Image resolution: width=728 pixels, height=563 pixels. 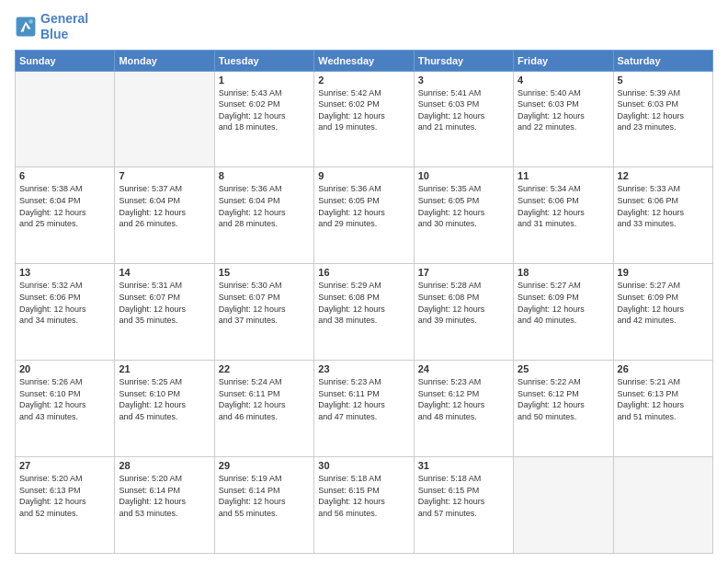 I want to click on calendar-day-header: Monday, so click(x=165, y=61).